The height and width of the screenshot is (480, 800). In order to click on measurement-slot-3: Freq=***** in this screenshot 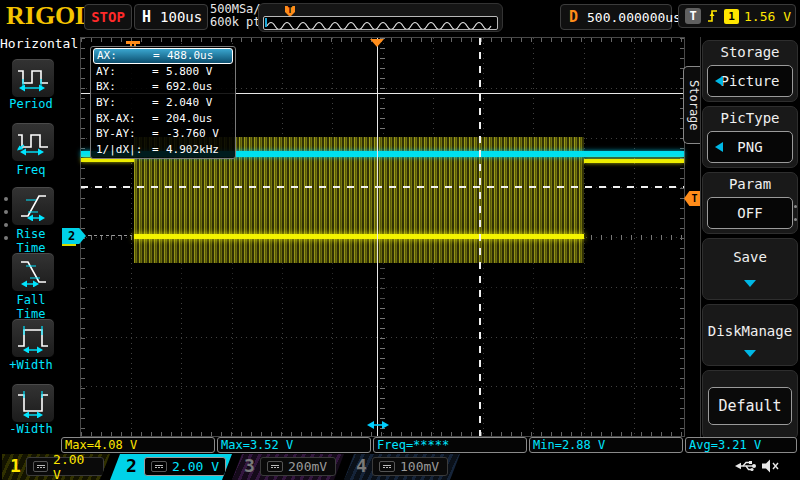, I will do `click(450, 445)`.